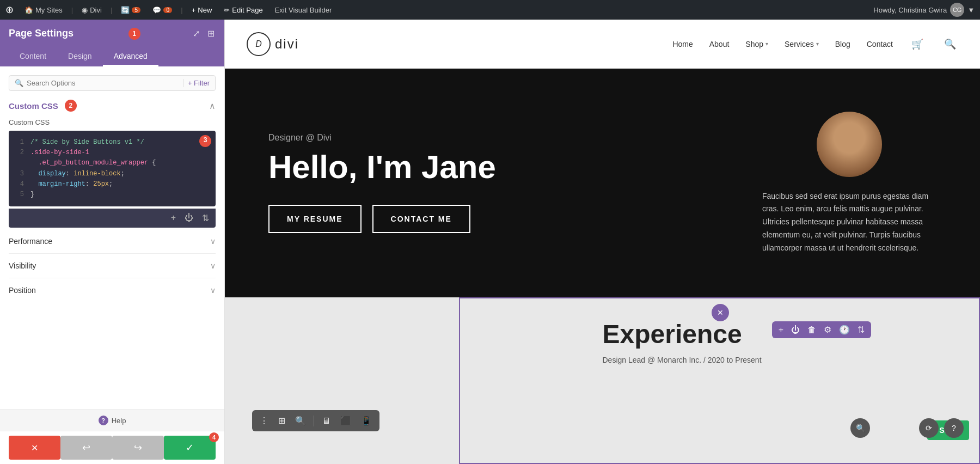 This screenshot has width=980, height=464. I want to click on admin-comments: 💬 0, so click(162, 10).